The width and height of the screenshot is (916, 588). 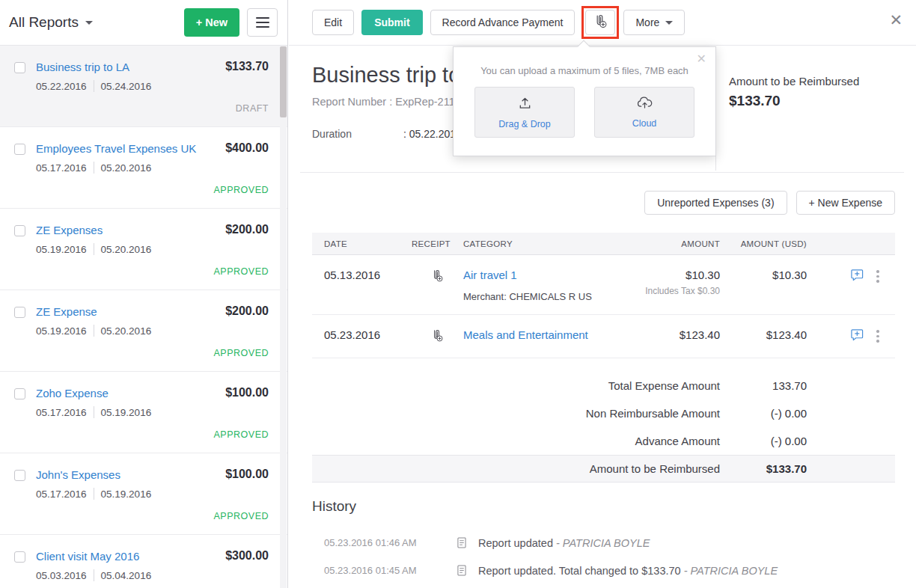 I want to click on upload-icon, so click(x=525, y=105).